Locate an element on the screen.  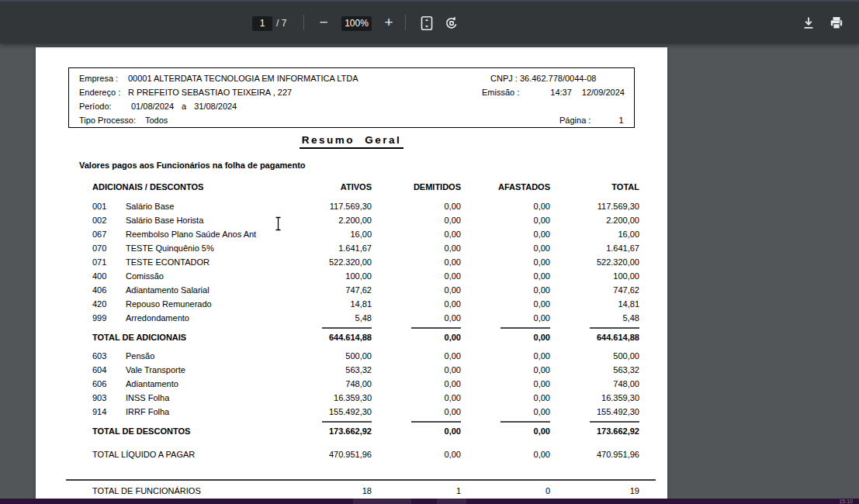
cell-total: 563,32 is located at coordinates (594, 370).